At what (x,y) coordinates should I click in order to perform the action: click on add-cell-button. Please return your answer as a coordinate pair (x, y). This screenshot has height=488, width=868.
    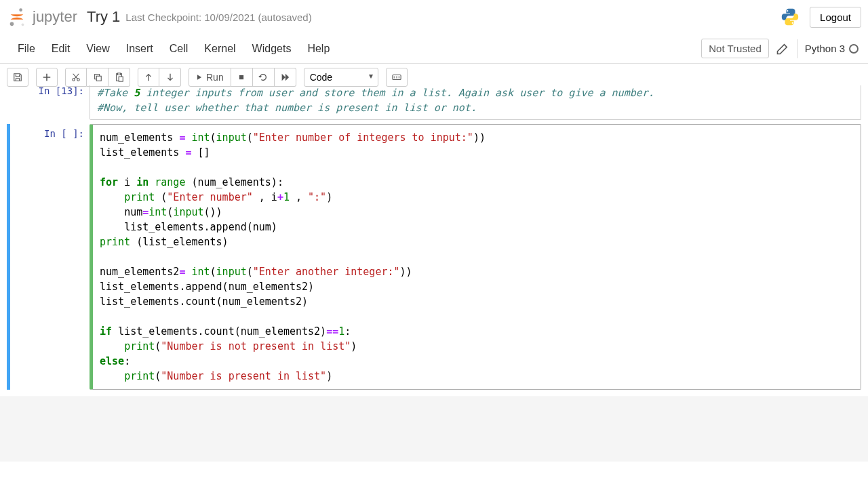
    Looking at the image, I should click on (47, 77).